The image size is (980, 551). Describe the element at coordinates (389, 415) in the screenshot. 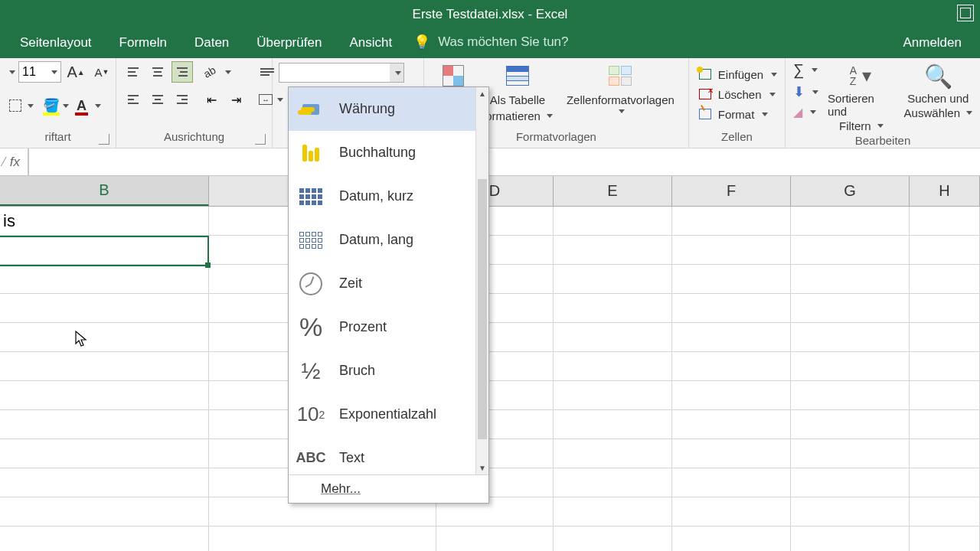

I see `nf-item-scientific: 102 Exponentialzahl` at that location.